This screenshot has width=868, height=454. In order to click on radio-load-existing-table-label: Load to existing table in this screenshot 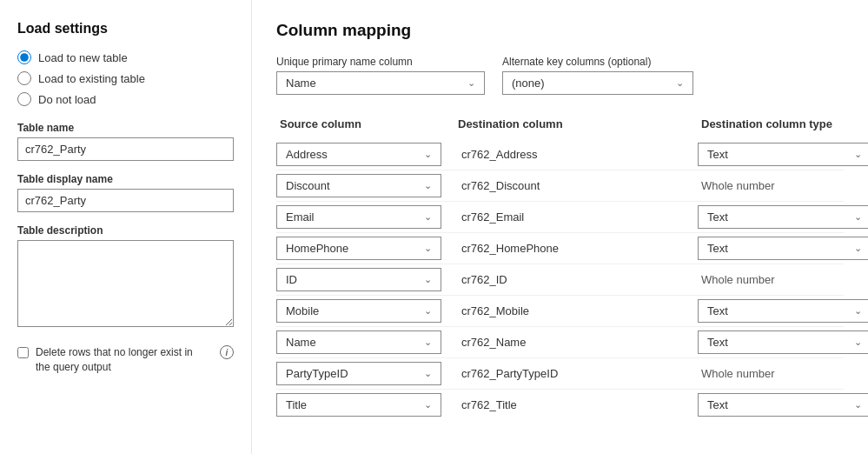, I will do `click(92, 78)`.